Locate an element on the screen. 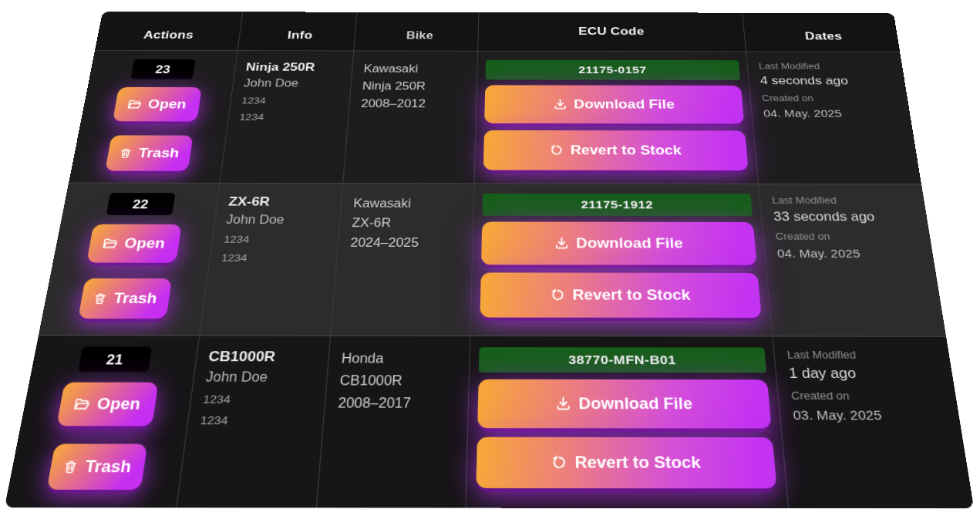 The width and height of the screenshot is (980, 526). ecu-cell: 21175-0157 Download File Revert to Stock is located at coordinates (617, 117).